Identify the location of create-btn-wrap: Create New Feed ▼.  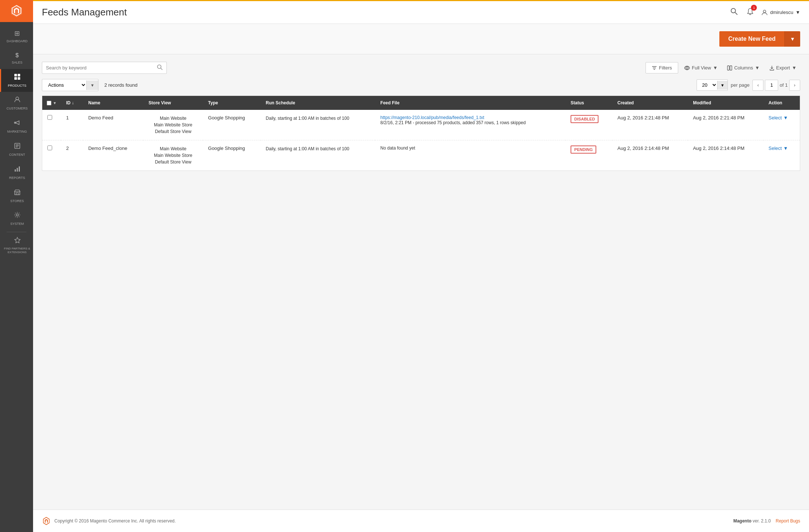
(760, 39).